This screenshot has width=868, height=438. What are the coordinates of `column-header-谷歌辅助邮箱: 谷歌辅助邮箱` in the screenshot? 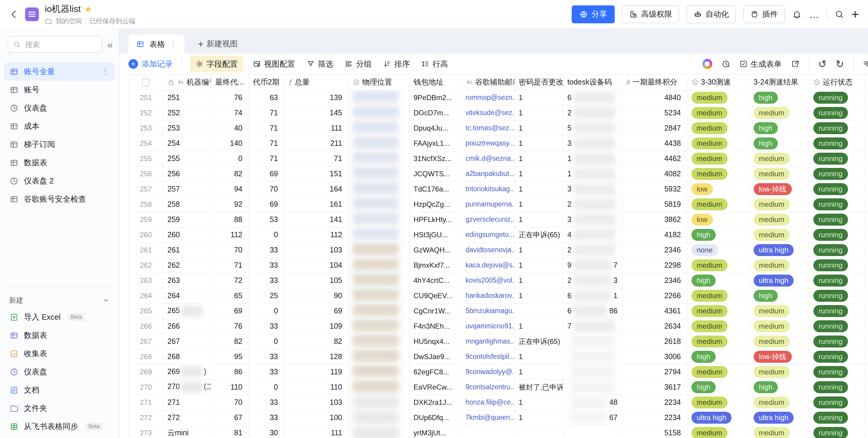 It's located at (488, 82).